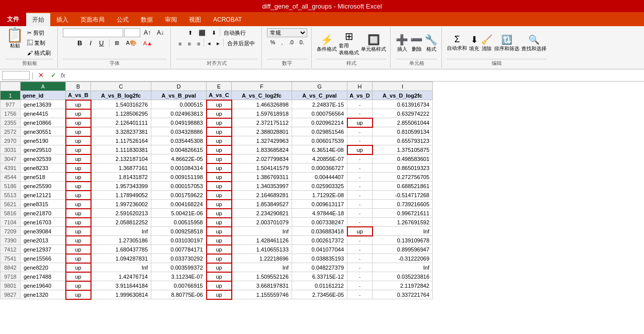 This screenshot has width=644, height=334. What do you see at coordinates (179, 240) in the screenshot?
I see `a-vs-b-pval-cell: 0.031030197` at bounding box center [179, 240].